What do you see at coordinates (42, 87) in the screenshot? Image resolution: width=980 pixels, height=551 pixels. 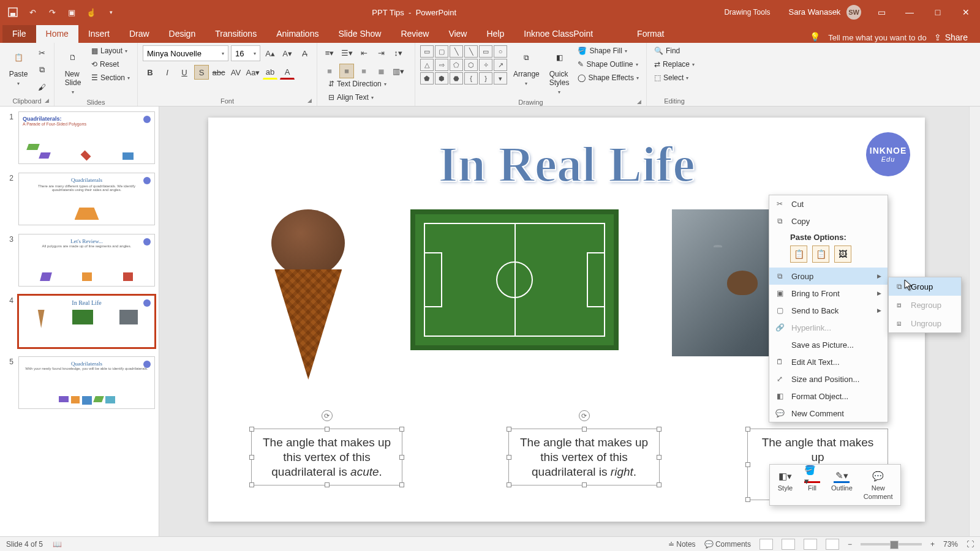 I see `format-painter-icon: 🖌` at bounding box center [42, 87].